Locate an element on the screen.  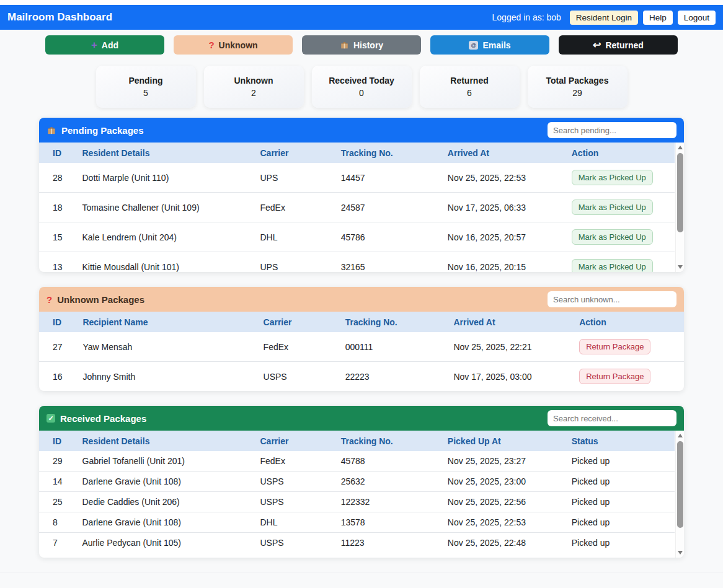
search-received-input is located at coordinates (612, 418).